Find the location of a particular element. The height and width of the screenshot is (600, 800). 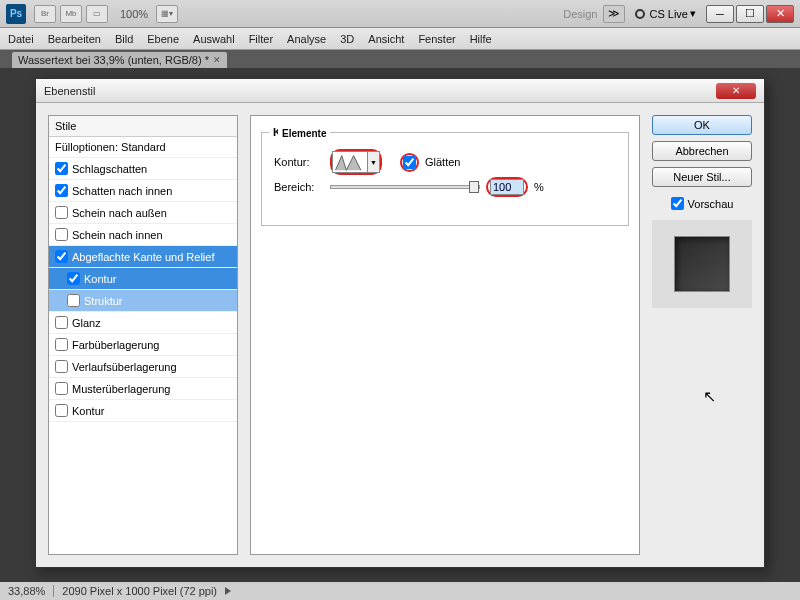

style-row-muster-berlagerung: Musterüberlagerung is located at coordinates (143, 389).